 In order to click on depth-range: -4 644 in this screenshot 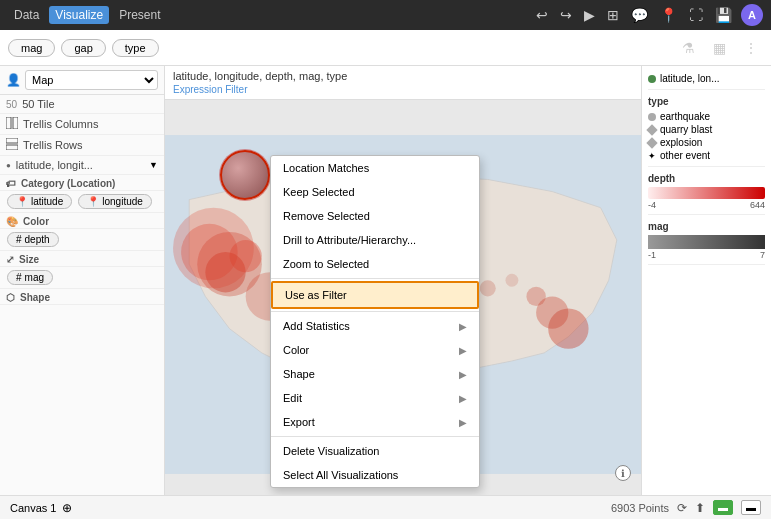, I will do `click(706, 205)`.